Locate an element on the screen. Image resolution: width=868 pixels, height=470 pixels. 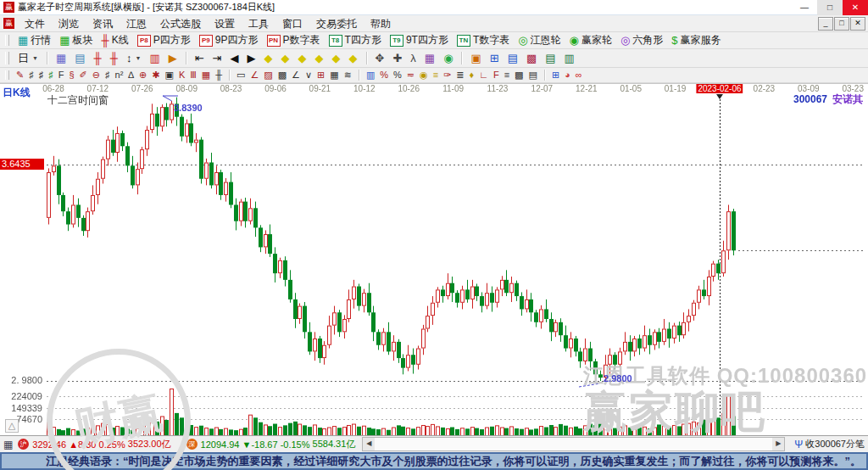
maximize-button: □ is located at coordinates (830, 8).